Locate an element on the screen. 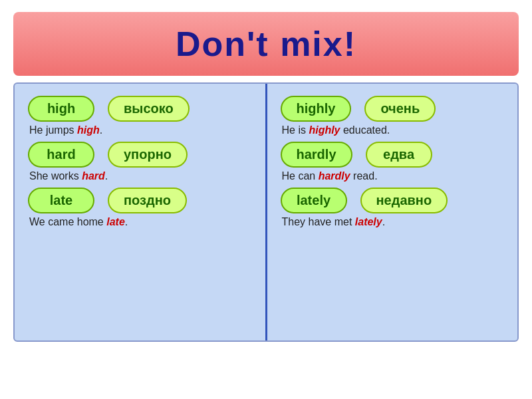 The image size is (532, 399). word-pill-highly: highly is located at coordinates (317, 109).